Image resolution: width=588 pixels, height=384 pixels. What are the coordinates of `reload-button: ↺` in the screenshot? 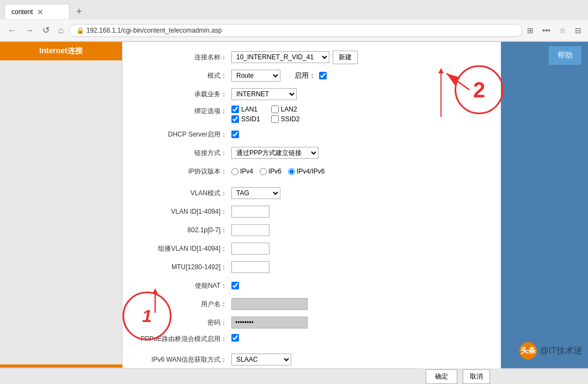 It's located at (46, 30).